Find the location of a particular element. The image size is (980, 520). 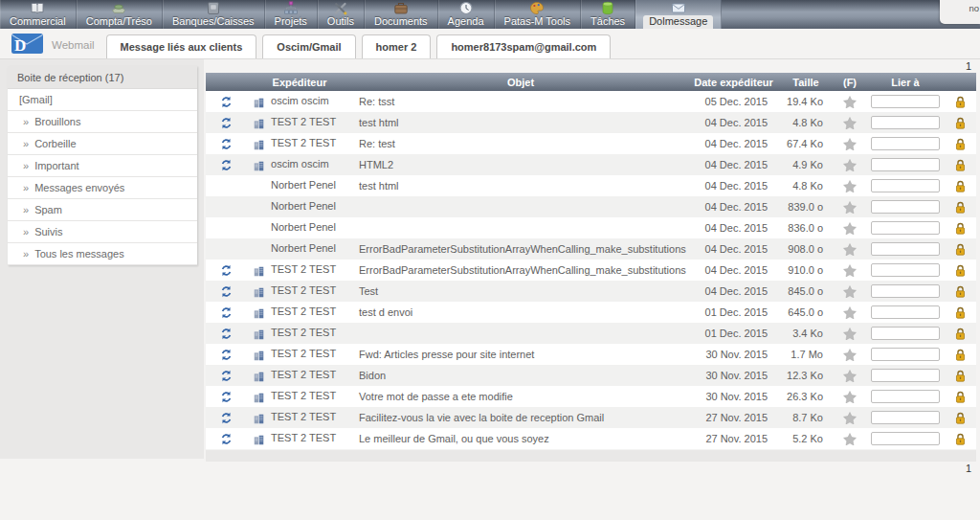

table-row: TEST 2 TEST test html 04 Dec. 2015 4.8 K… is located at coordinates (591, 123).